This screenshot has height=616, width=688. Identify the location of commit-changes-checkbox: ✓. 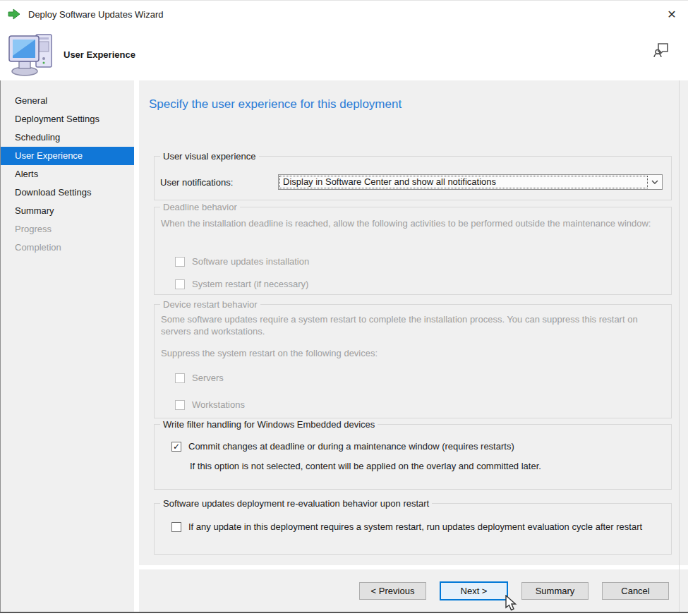
(176, 447).